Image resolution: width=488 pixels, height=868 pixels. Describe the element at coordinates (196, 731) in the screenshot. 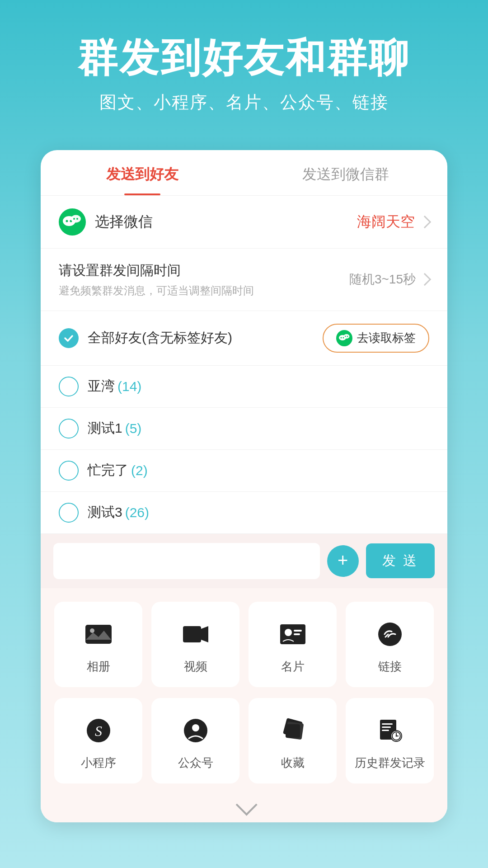

I see `official-icon` at that location.